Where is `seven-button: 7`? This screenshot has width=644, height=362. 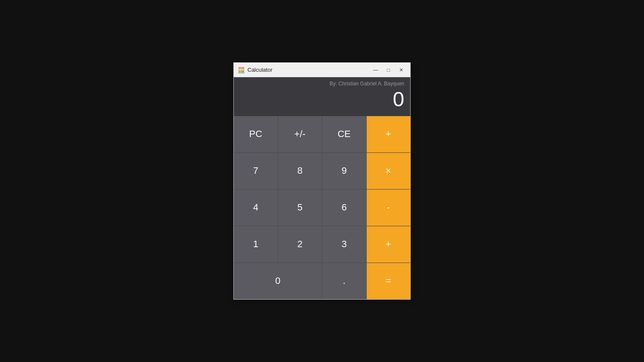
seven-button: 7 is located at coordinates (256, 171).